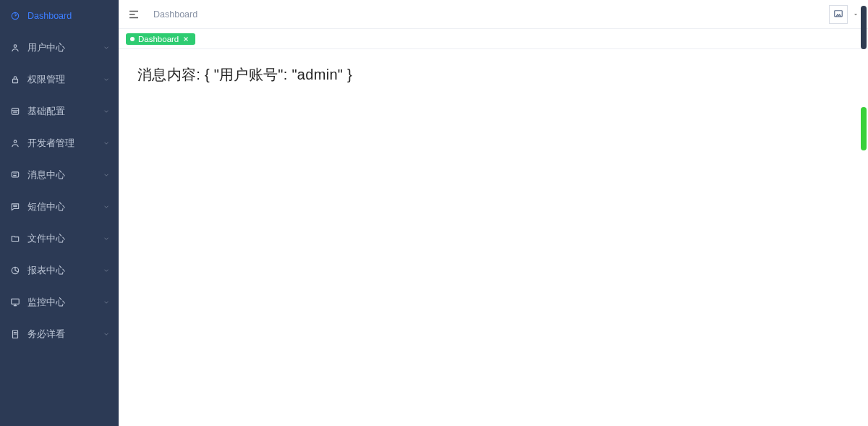 This screenshot has height=426, width=868. I want to click on tab-dashboard: Dashboard, so click(161, 39).